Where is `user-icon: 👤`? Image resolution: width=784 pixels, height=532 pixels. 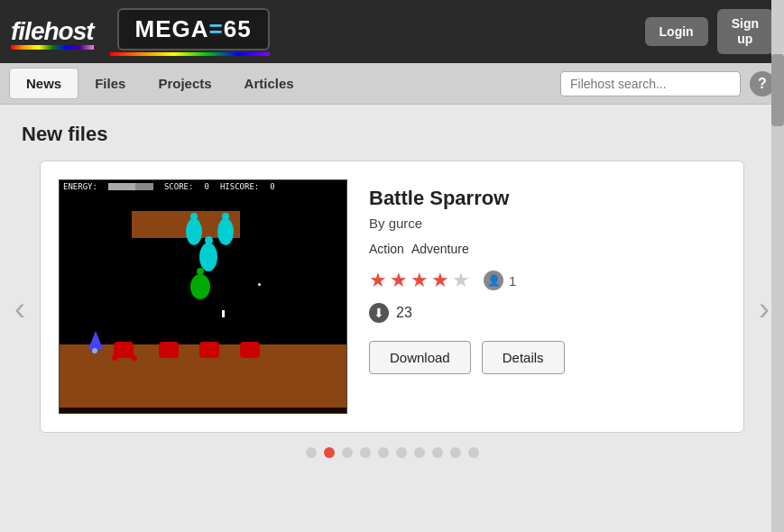
user-icon: 👤 is located at coordinates (493, 280).